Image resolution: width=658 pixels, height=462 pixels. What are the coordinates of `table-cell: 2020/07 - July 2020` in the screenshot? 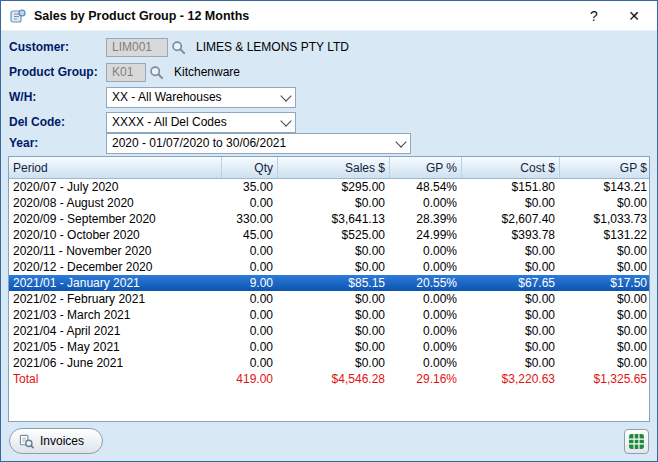 It's located at (115, 187).